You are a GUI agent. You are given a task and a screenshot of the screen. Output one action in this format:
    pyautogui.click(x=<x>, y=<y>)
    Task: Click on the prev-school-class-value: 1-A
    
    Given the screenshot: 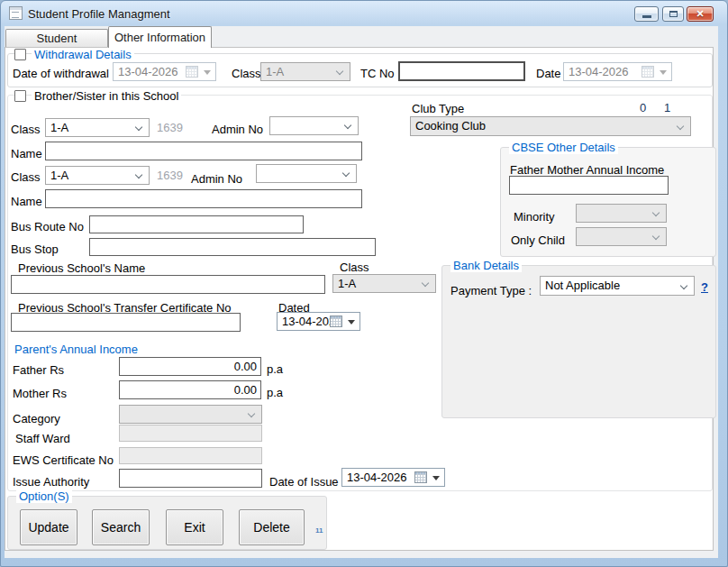 What is the action you would take?
    pyautogui.click(x=347, y=283)
    